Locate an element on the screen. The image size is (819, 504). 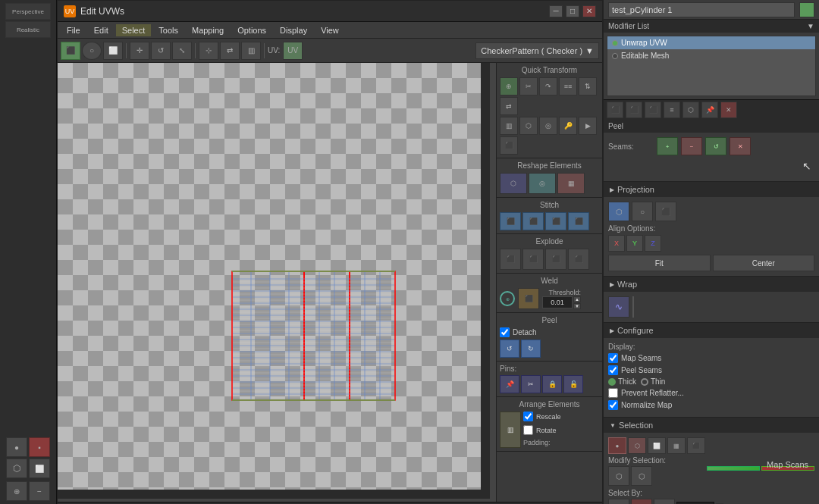
explode-btn-2: ⬛ is located at coordinates (533, 259).